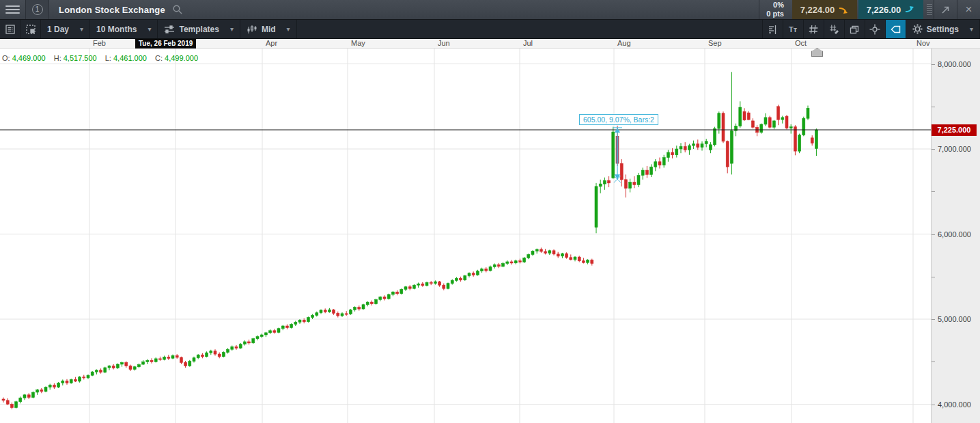 Image resolution: width=980 pixels, height=423 pixels. Describe the element at coordinates (490, 44) in the screenshot. I see `time-axis: Tue, 26 Feb 2019 FebMarAprMayJunJulAugSe…` at that location.